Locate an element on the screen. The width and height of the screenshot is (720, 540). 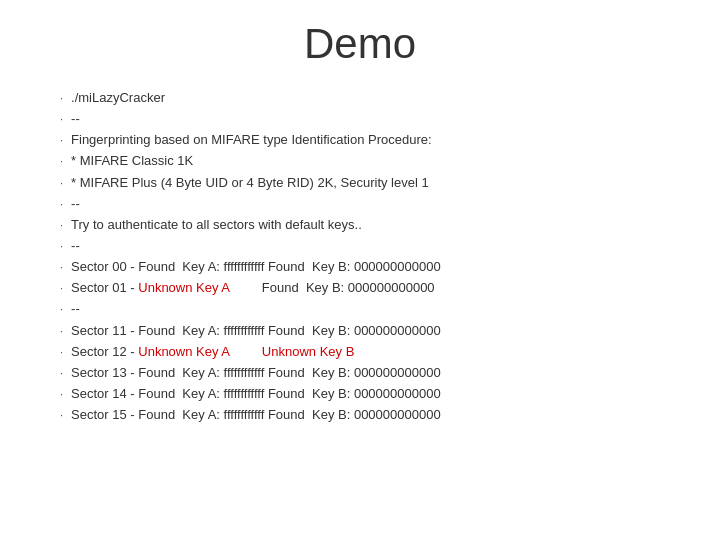
line-text: Sector 11 - Found Key A: ffffffffffff Fo… is located at coordinates (256, 331).